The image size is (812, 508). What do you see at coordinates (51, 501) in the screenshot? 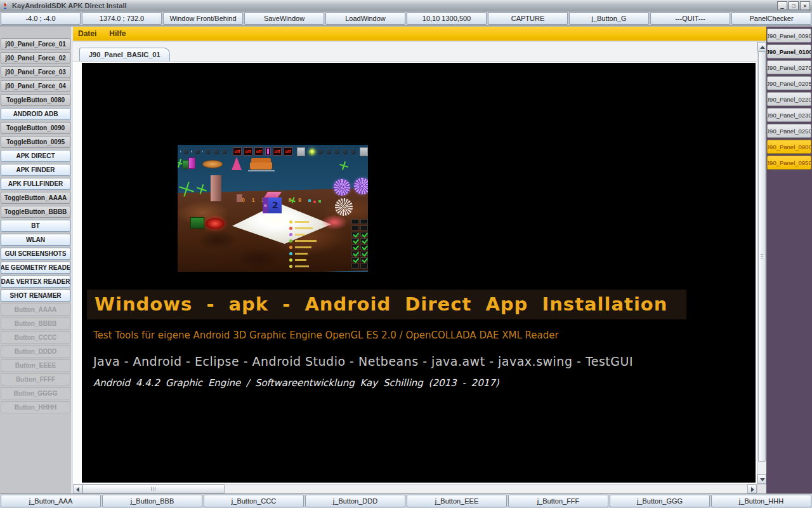
I see `j-button-aaa: j_Button_AAA` at bounding box center [51, 501].